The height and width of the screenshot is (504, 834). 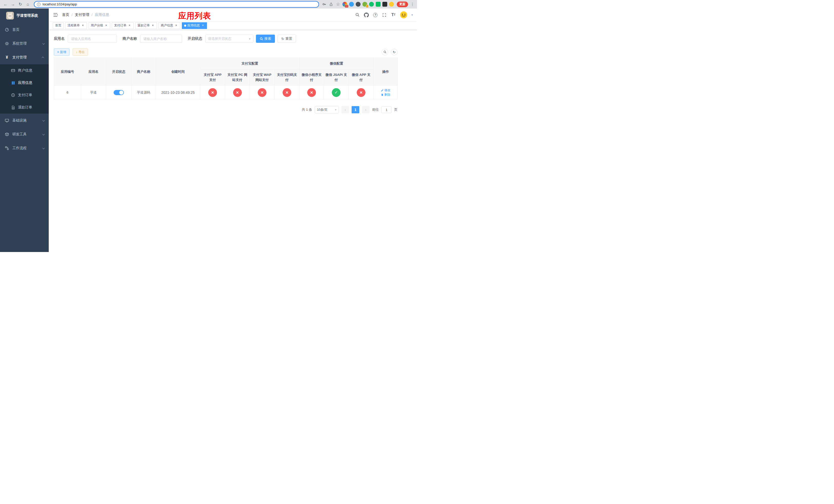 What do you see at coordinates (265, 39) in the screenshot?
I see `search-button: 搜索` at bounding box center [265, 39].